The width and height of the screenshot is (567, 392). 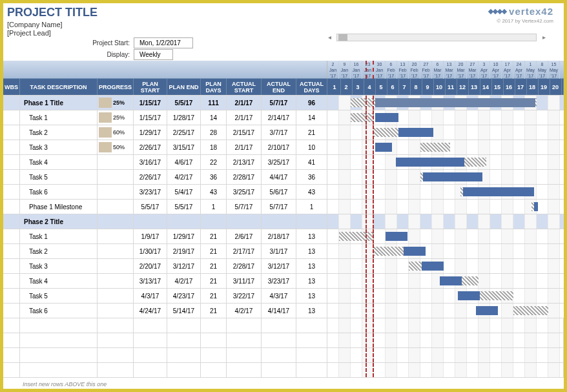 I want to click on plan-days-cell: 22, so click(x=214, y=162).